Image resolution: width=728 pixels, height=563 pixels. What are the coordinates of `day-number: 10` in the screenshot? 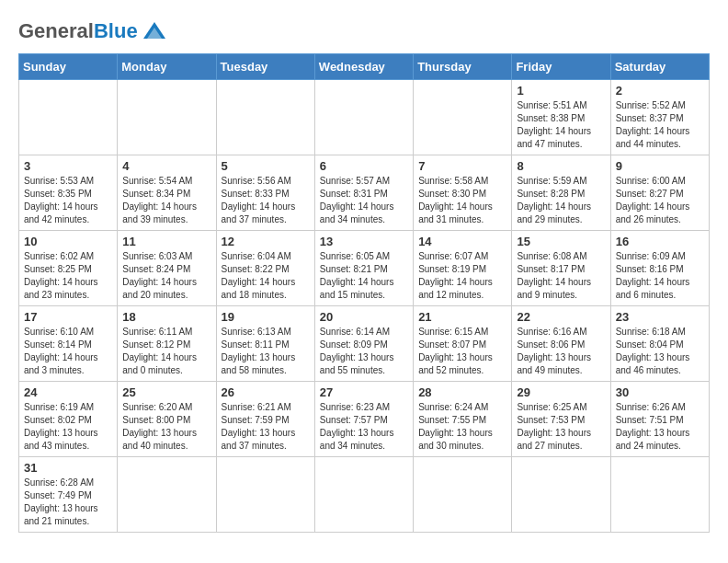 It's located at (68, 241).